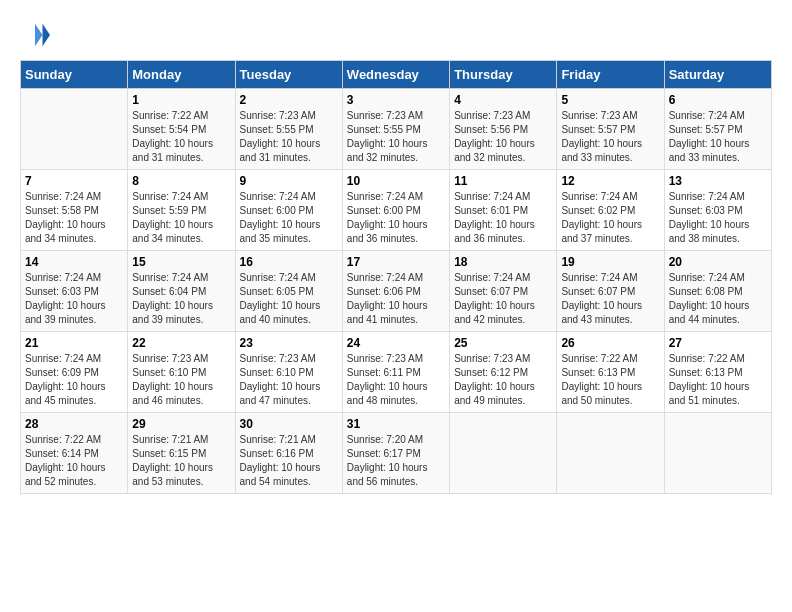 Image resolution: width=792 pixels, height=612 pixels. I want to click on page-header, so click(396, 35).